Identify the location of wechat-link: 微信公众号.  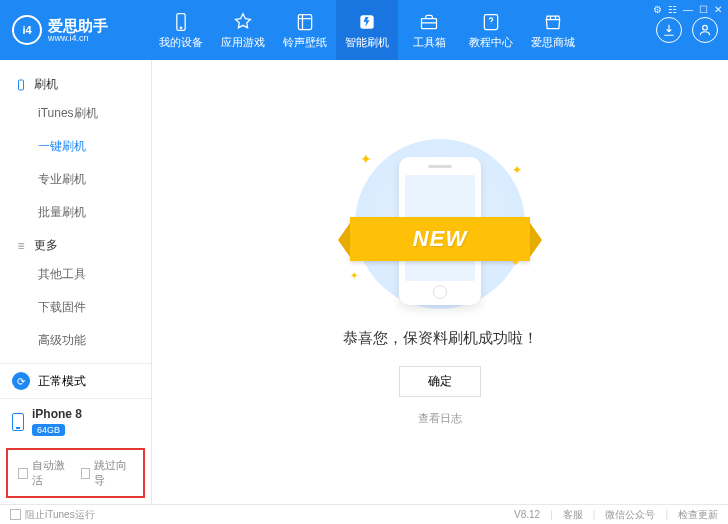
(630, 515).